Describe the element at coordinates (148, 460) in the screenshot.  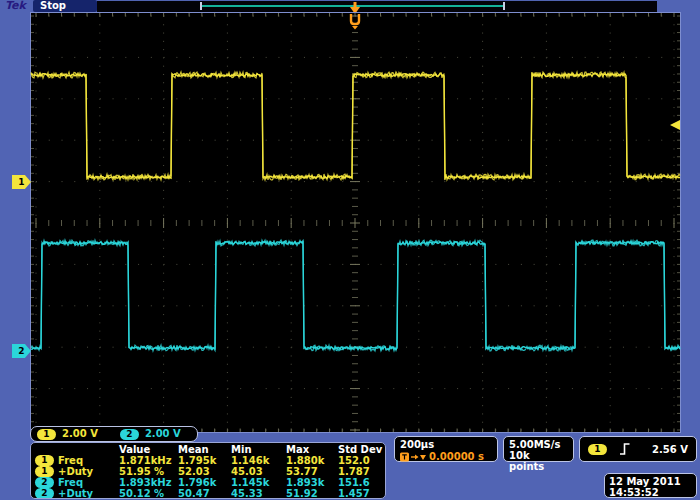
I see `measurement-value: 1.871kHz` at that location.